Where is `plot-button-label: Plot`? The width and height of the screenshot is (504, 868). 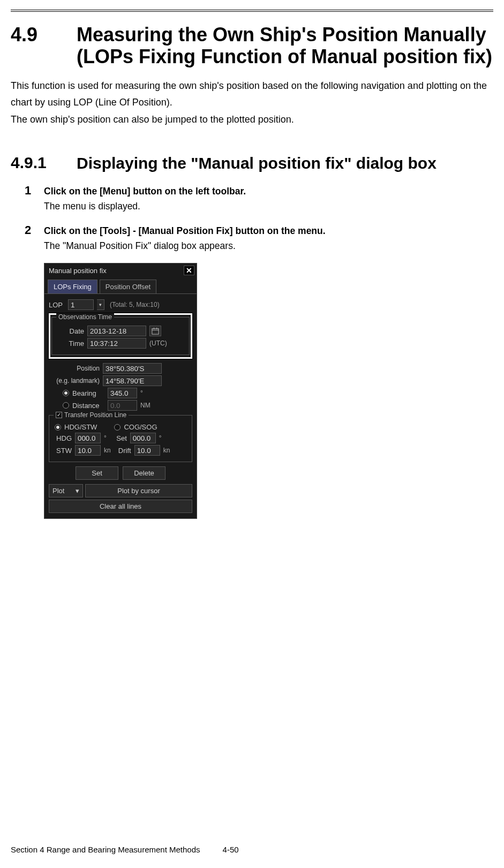 plot-button-label: Plot is located at coordinates (58, 490).